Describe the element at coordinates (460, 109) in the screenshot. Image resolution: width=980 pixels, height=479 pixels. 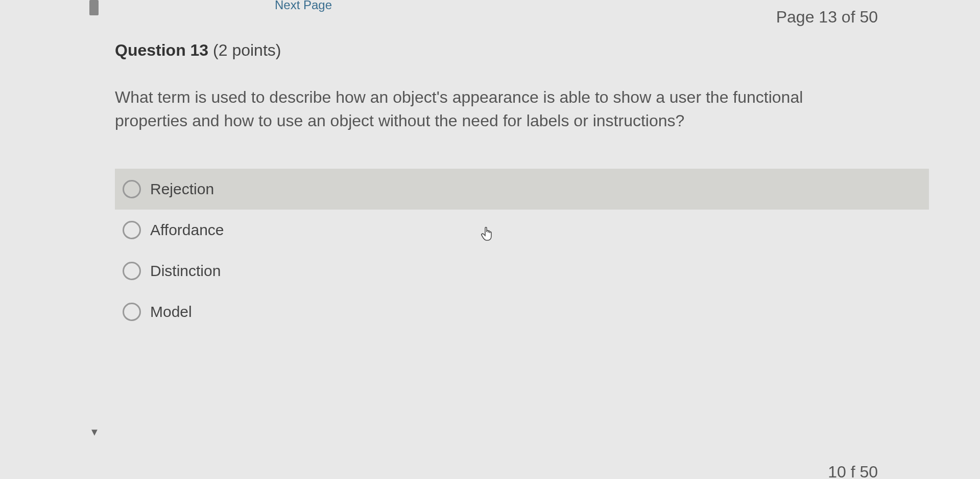
I see `question-text: What term is used to describe how an obj…` at that location.